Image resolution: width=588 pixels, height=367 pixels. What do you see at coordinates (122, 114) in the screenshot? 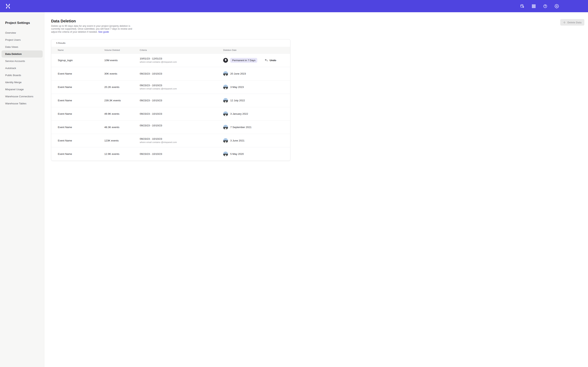
I see `row-volume: 49.9K events` at bounding box center [122, 114].